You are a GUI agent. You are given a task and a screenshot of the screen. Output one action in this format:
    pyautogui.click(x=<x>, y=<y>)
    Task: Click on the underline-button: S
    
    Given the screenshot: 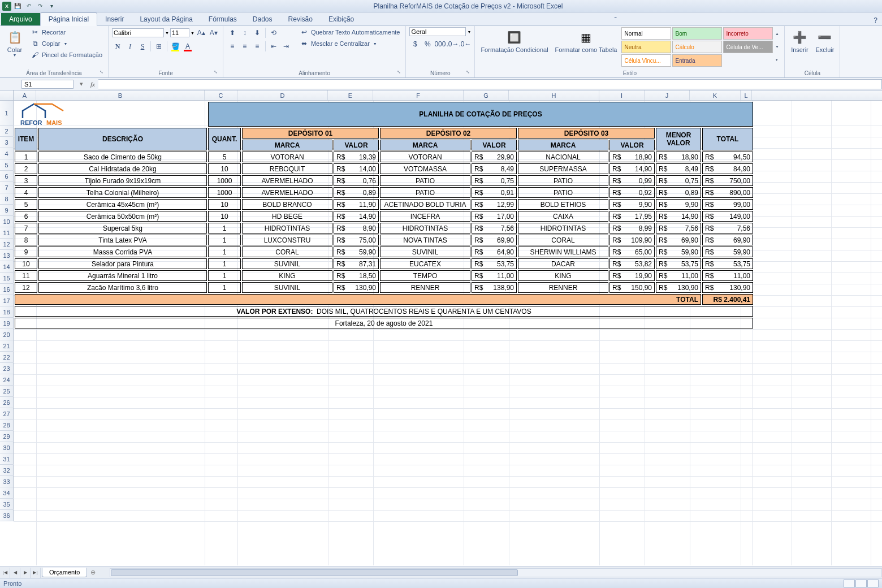 What is the action you would take?
    pyautogui.click(x=142, y=46)
    